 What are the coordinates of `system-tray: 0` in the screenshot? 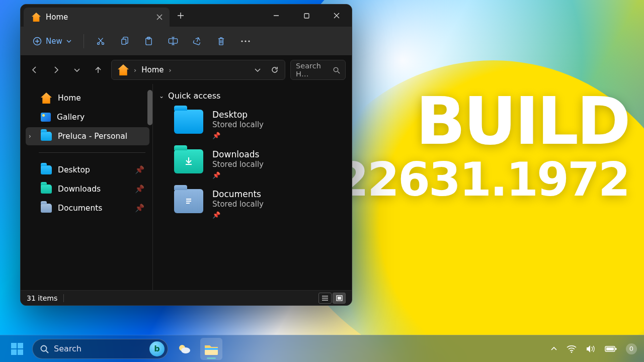 It's located at (594, 349).